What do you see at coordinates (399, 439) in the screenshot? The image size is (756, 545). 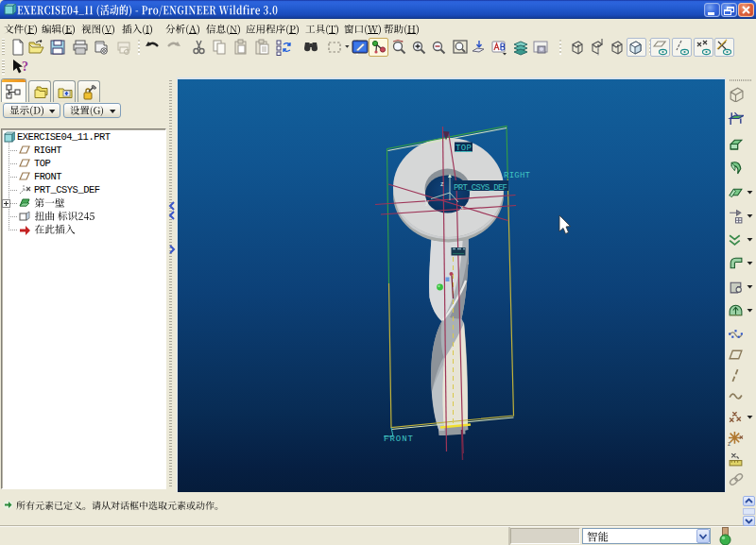 I see `svg-text: FRONT` at bounding box center [399, 439].